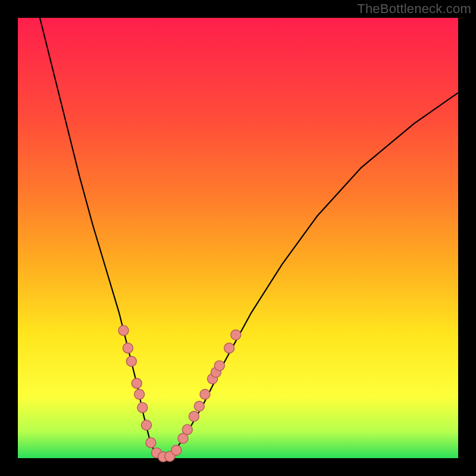  Describe the element at coordinates (414, 9) in the screenshot. I see `attribution-label: TheBottleneck.com` at that location.